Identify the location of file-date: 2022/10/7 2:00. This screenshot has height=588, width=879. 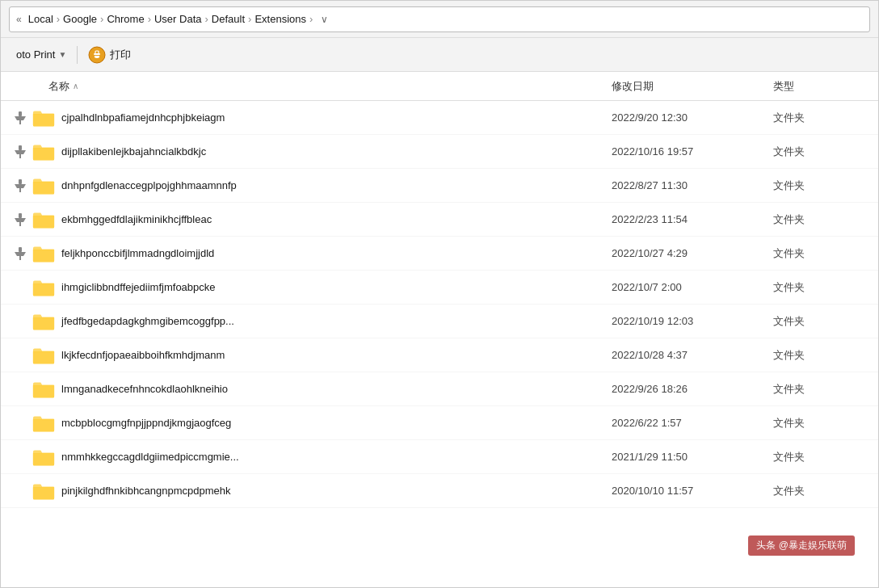
(692, 288).